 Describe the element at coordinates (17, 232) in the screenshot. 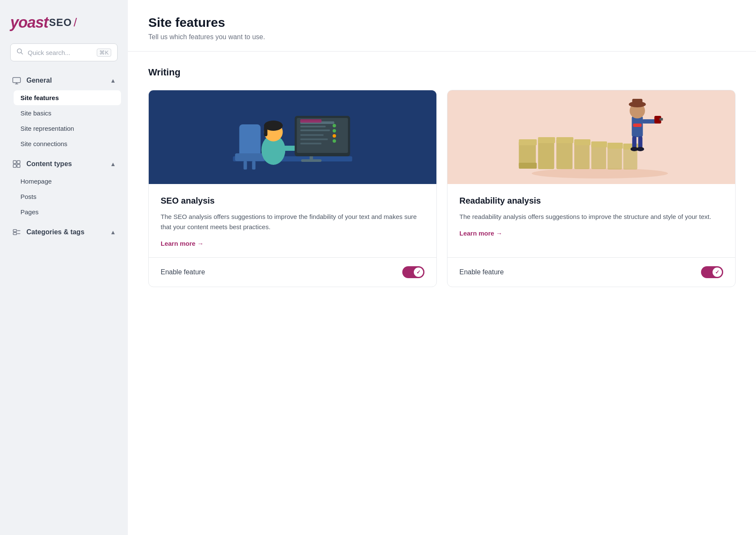

I see `tag-icon` at that location.